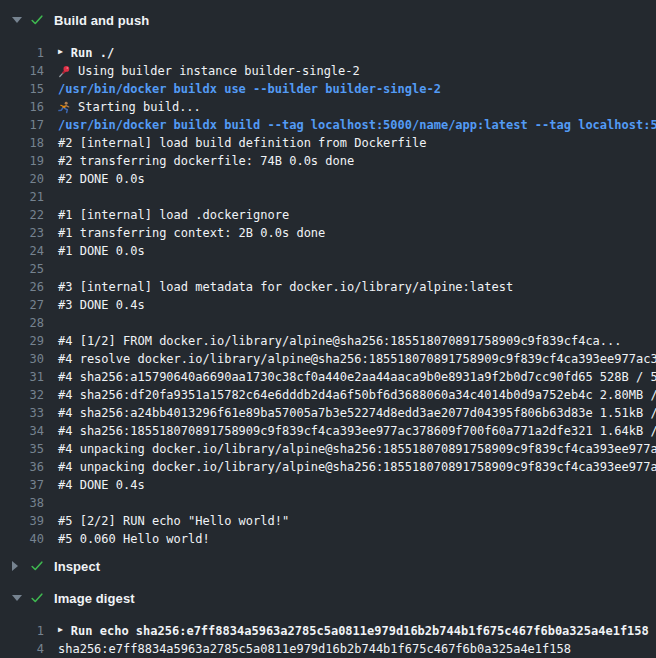  What do you see at coordinates (328, 107) in the screenshot?
I see `log-line: 16Starting build...` at bounding box center [328, 107].